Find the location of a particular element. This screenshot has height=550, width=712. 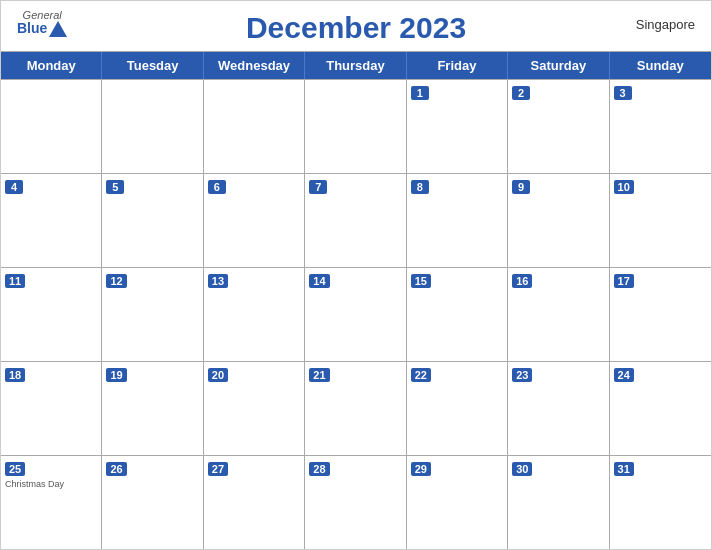

day-cell: 12 is located at coordinates (152, 314).